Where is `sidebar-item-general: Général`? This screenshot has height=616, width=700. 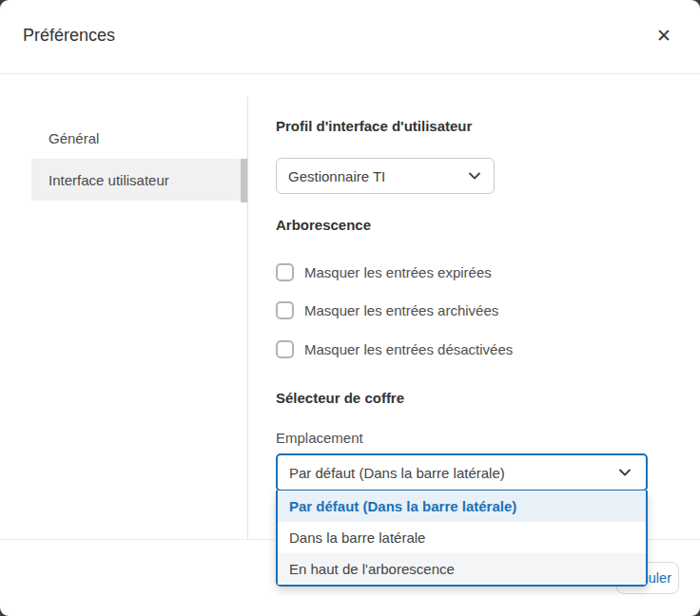
sidebar-item-general: Général is located at coordinates (136, 138).